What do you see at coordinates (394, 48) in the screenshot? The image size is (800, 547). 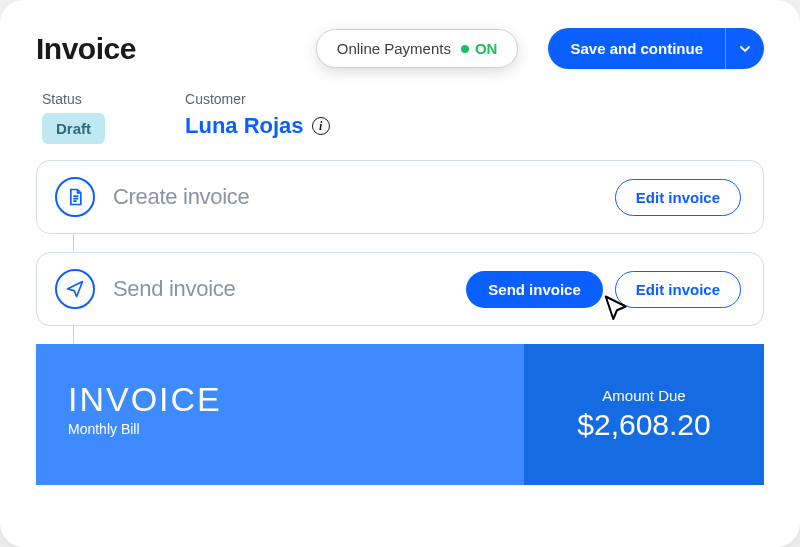 I see `online-payments-label: Online Payments` at bounding box center [394, 48].